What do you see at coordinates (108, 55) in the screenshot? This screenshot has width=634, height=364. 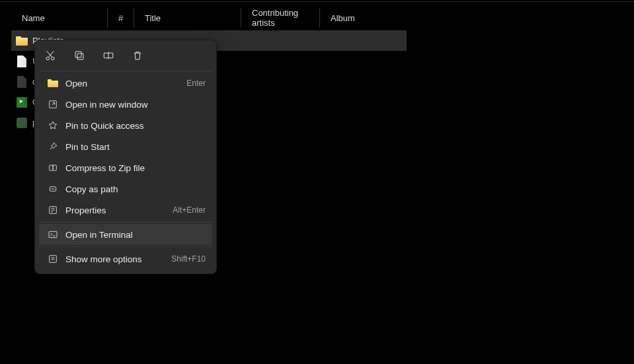 I see `rename-icon` at bounding box center [108, 55].